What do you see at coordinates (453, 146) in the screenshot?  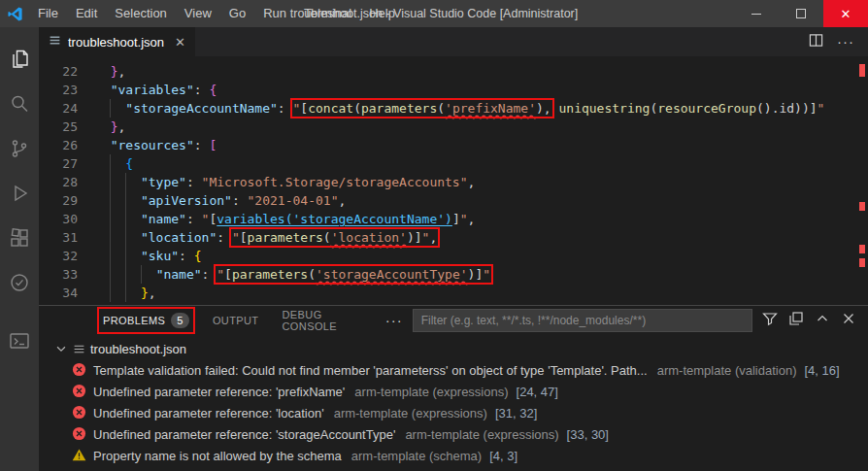 I see `code-line: 26 "resources": [` at bounding box center [453, 146].